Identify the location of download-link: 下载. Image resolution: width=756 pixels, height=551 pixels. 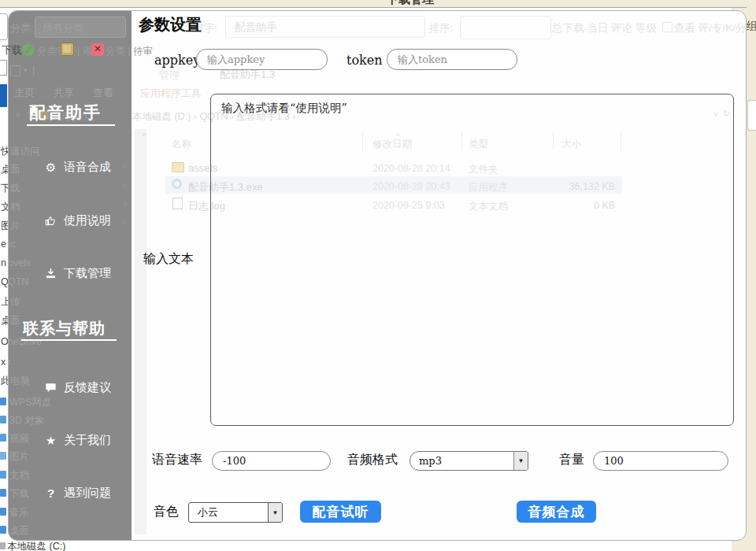
(12, 50).